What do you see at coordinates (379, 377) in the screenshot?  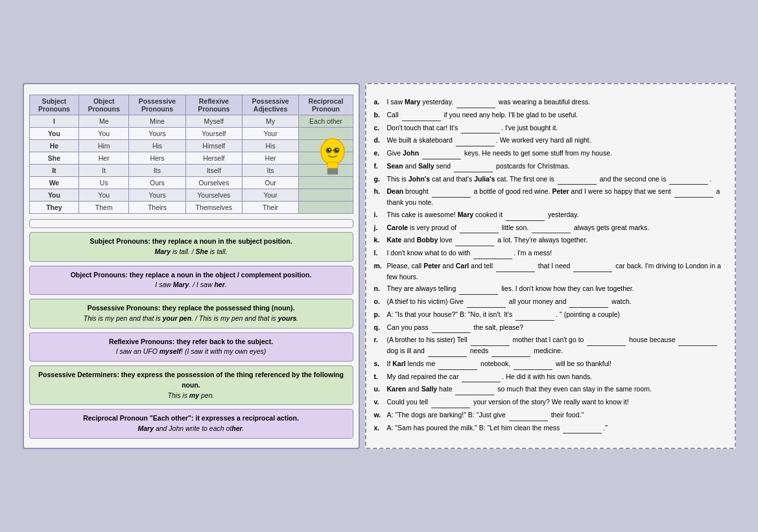 I see `exercise-letter: t.` at bounding box center [379, 377].